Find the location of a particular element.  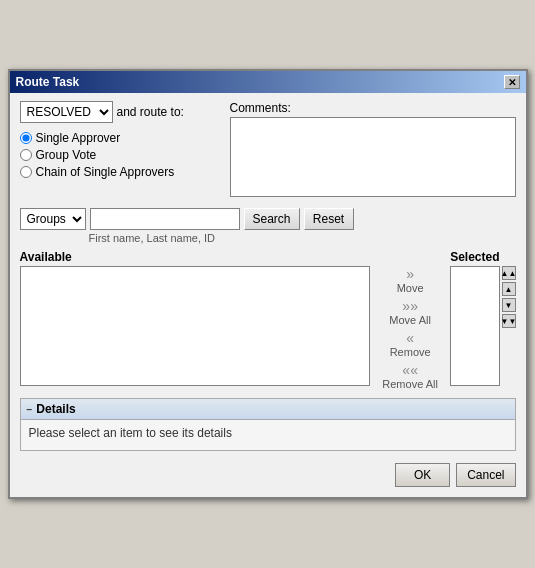

move-button: » Move is located at coordinates (410, 280).